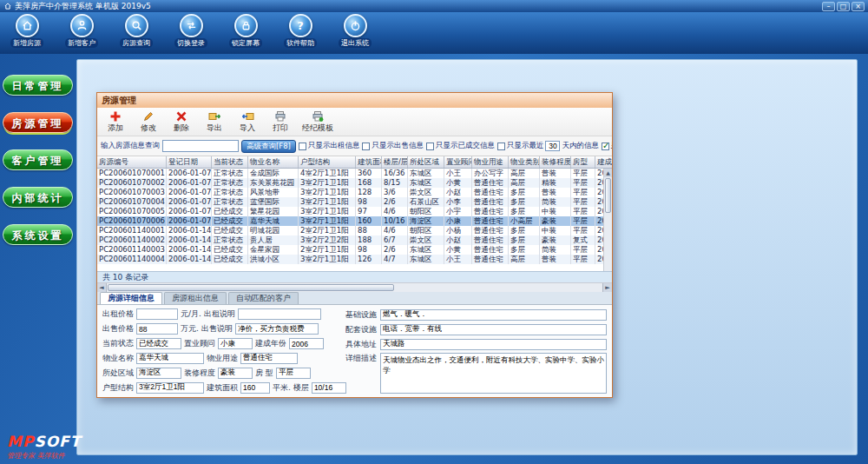  What do you see at coordinates (604, 162) in the screenshot?
I see `column-header: 建成年份` at bounding box center [604, 162].